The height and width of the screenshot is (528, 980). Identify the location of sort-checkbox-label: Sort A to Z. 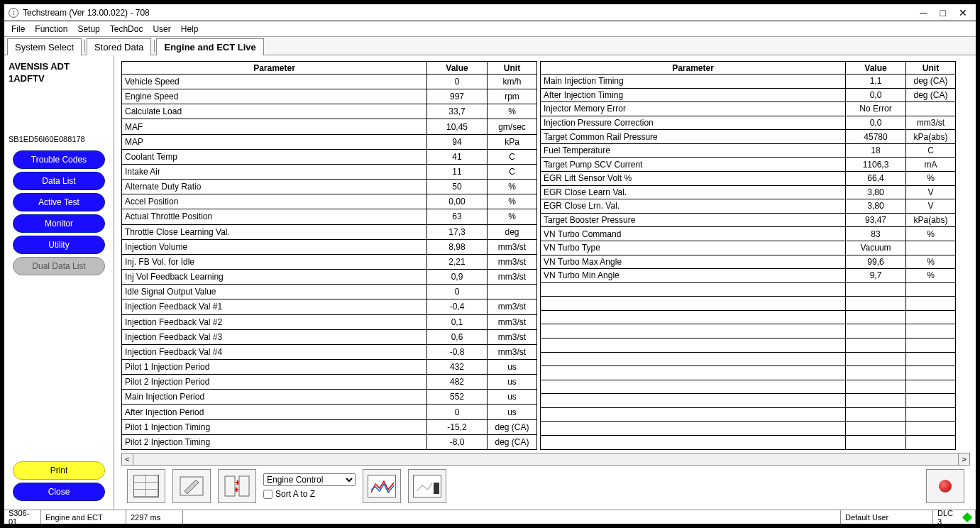
(309, 494).